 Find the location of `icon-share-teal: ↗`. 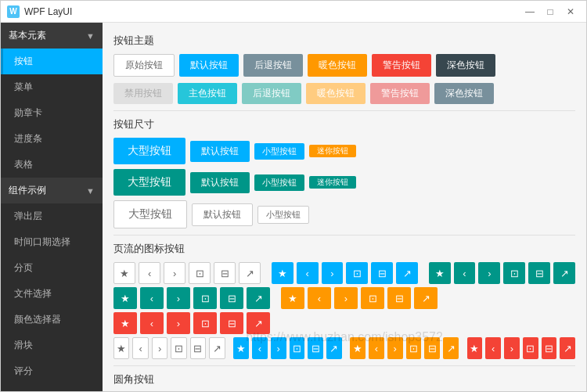

icon-share-teal: ↗ is located at coordinates (564, 273).